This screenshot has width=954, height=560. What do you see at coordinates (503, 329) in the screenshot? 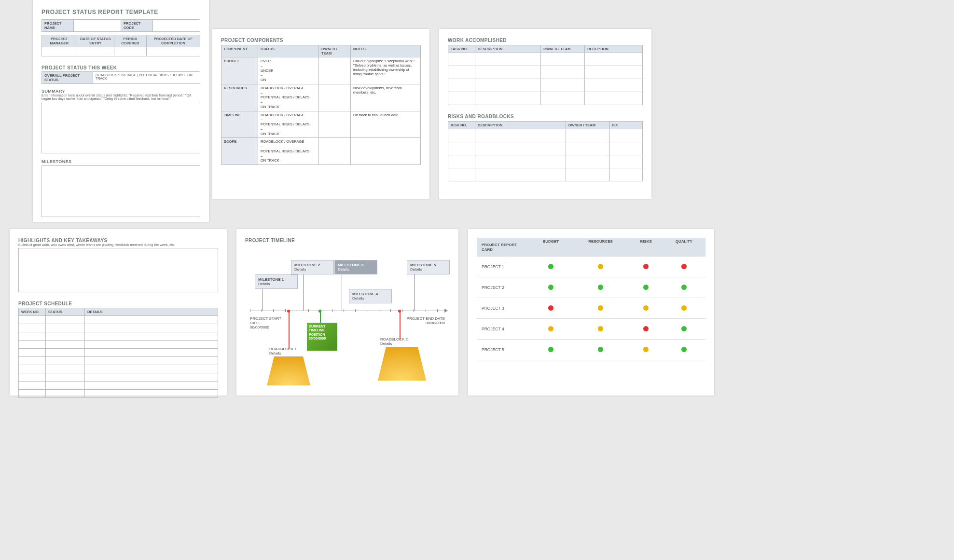
I see `project-label: PROJECT 4` at bounding box center [503, 329].